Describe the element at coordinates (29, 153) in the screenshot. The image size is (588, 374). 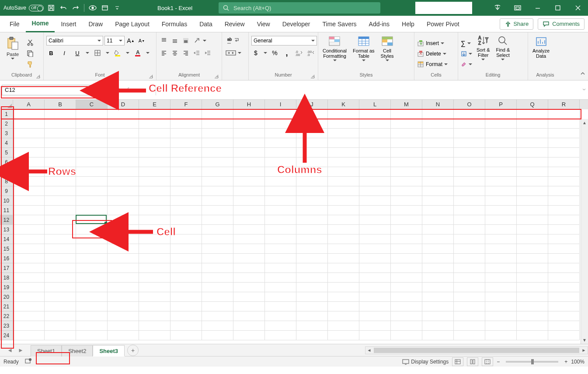
I see `cell-A5` at that location.